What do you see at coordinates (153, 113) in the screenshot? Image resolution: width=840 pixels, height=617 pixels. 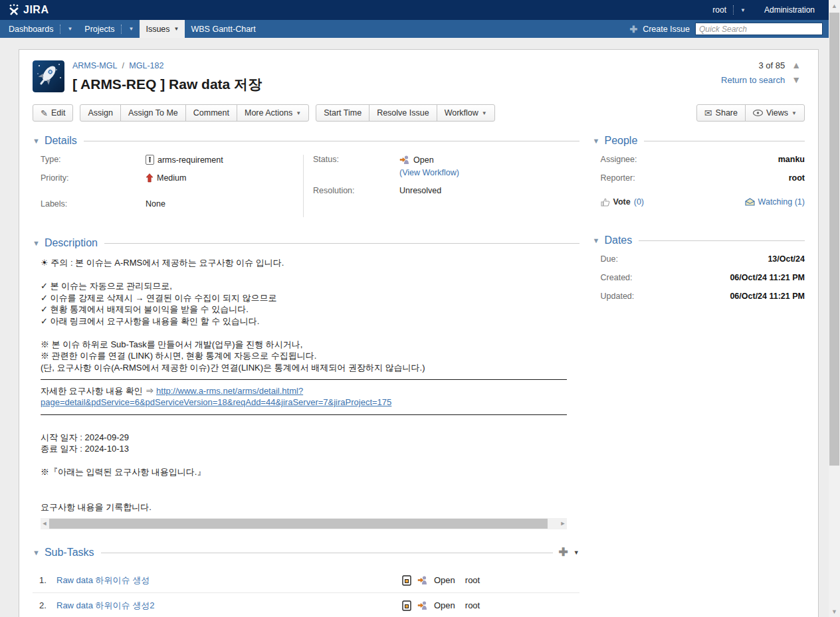 I see `assign-to-me-button: Assign To Me` at bounding box center [153, 113].